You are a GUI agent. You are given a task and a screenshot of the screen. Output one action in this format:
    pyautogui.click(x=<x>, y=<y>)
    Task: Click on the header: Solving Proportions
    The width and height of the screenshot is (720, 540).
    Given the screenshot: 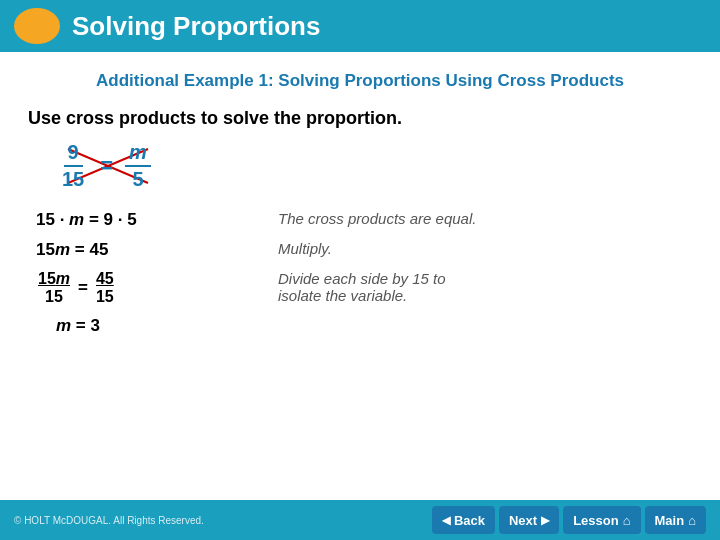 What is the action you would take?
    pyautogui.click(x=360, y=26)
    